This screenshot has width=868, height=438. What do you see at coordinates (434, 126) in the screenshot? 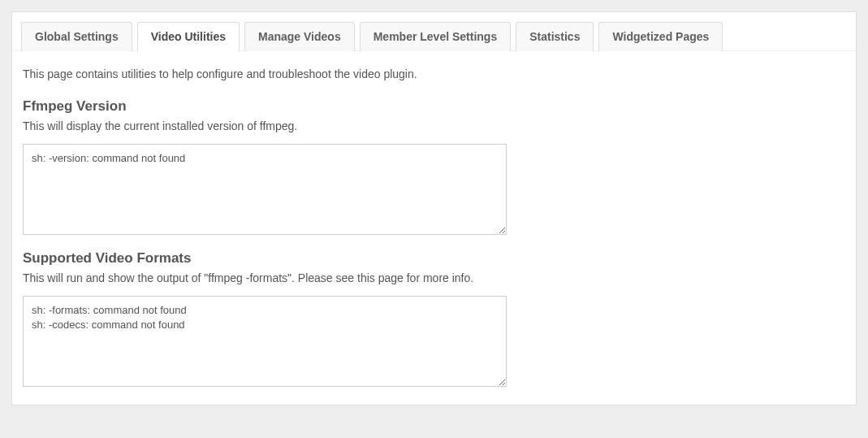
I see `section-desc-ffmpeg-version: This will display the current installed …` at bounding box center [434, 126].